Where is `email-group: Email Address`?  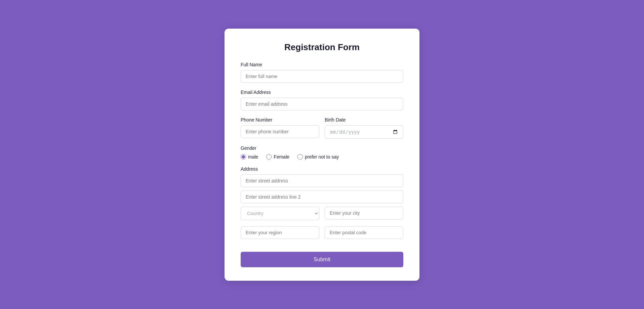 email-group: Email Address is located at coordinates (322, 100).